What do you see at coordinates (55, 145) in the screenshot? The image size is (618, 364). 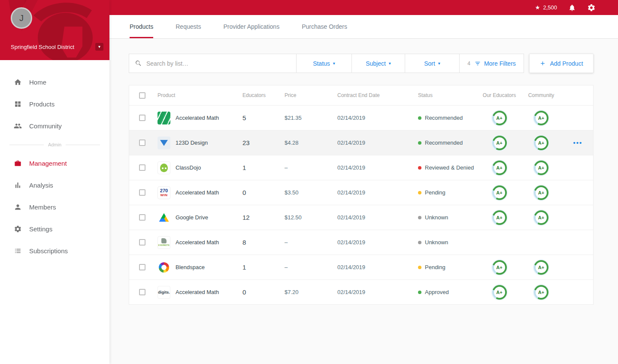 I see `admin-section-divider: Admin` at bounding box center [55, 145].